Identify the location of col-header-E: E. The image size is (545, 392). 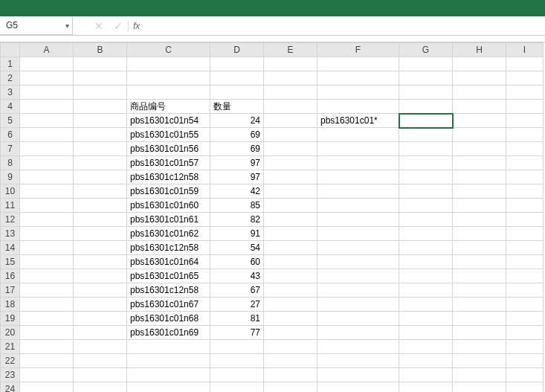
(291, 51).